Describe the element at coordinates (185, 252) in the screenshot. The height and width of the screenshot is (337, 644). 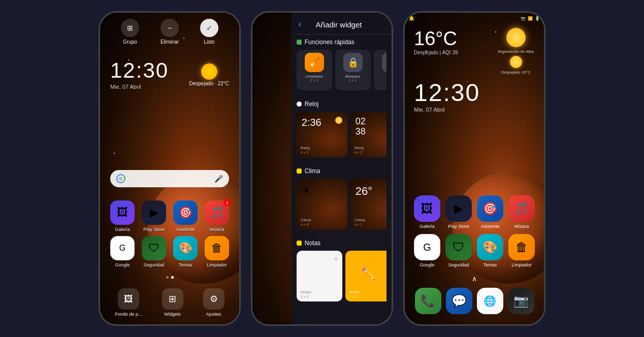
I see `app-themes-1: 🎨 Temas` at that location.